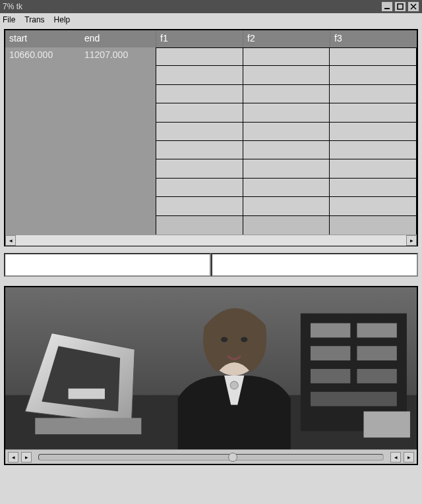 The height and width of the screenshot is (504, 422). What do you see at coordinates (211, 457) in the screenshot?
I see `seek-track` at bounding box center [211, 457].